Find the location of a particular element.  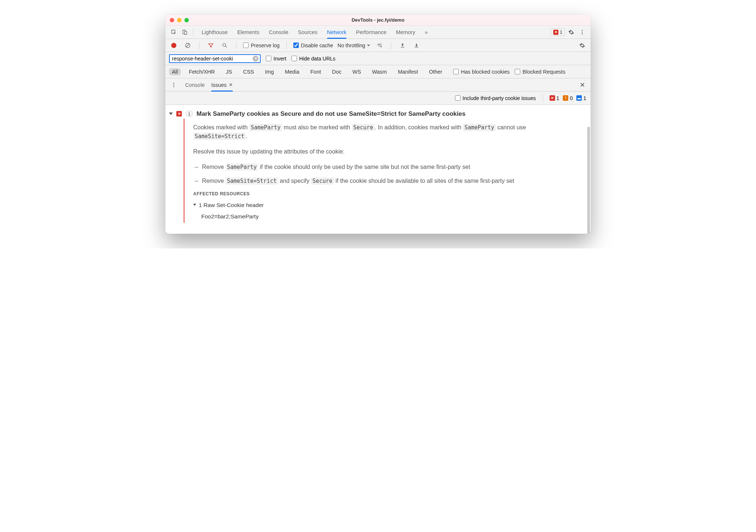

tab-sources: Sources is located at coordinates (308, 32).